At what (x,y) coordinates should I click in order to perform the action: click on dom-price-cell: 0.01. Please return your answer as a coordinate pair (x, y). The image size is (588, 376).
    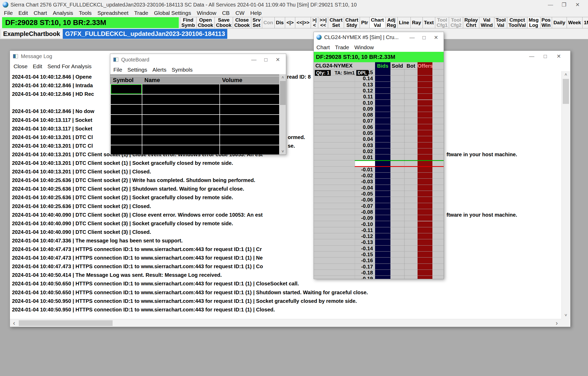
    Looking at the image, I should click on (365, 157).